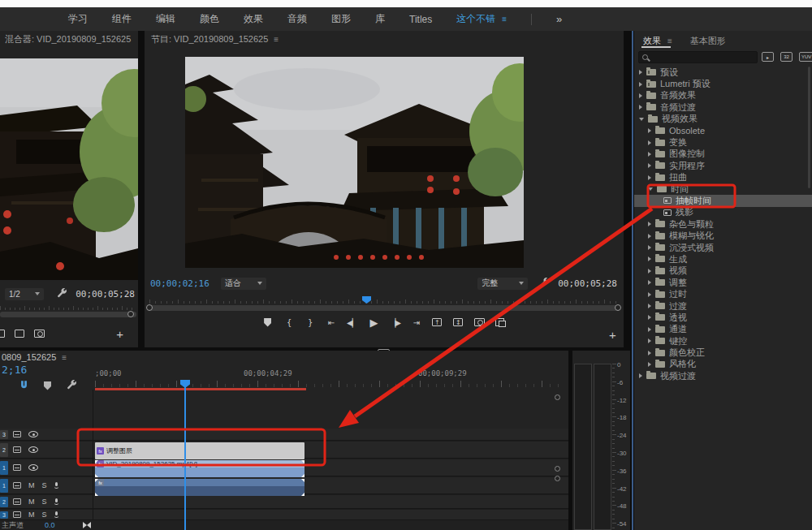 The height and width of the screenshot is (530, 812). Describe the element at coordinates (200, 487) in the screenshot. I see `timeline-clip-A1: fx` at that location.